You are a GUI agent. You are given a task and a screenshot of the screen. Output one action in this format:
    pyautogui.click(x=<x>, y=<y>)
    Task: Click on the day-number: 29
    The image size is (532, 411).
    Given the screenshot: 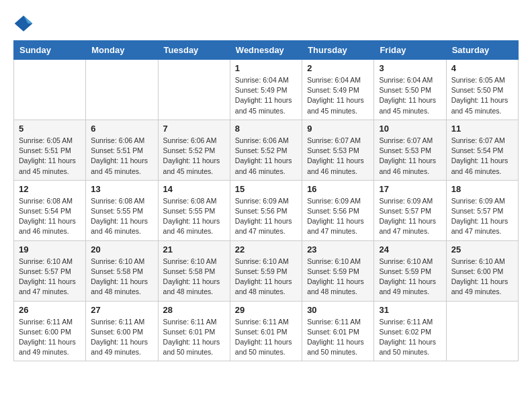 What is the action you would take?
    pyautogui.click(x=266, y=310)
    